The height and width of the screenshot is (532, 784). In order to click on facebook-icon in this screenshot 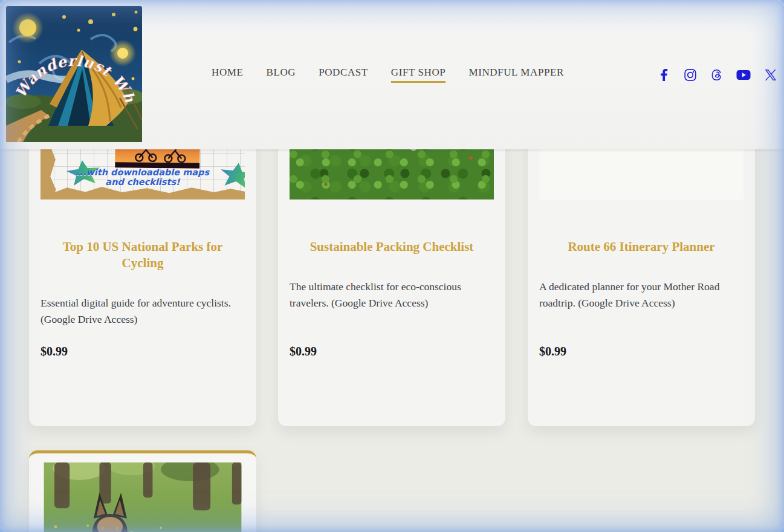, I will do `click(664, 75)`.